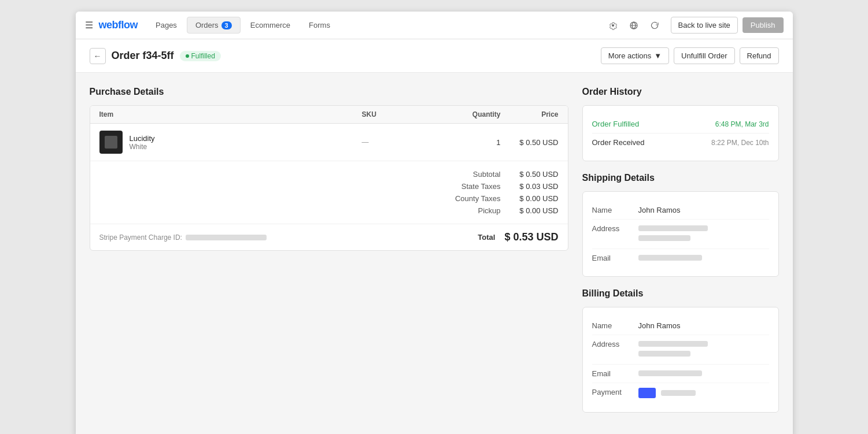 Image resolution: width=868 pixels, height=434 pixels. What do you see at coordinates (530, 199) in the screenshot?
I see `county-taxes-value: $ 0.00 USD` at bounding box center [530, 199].